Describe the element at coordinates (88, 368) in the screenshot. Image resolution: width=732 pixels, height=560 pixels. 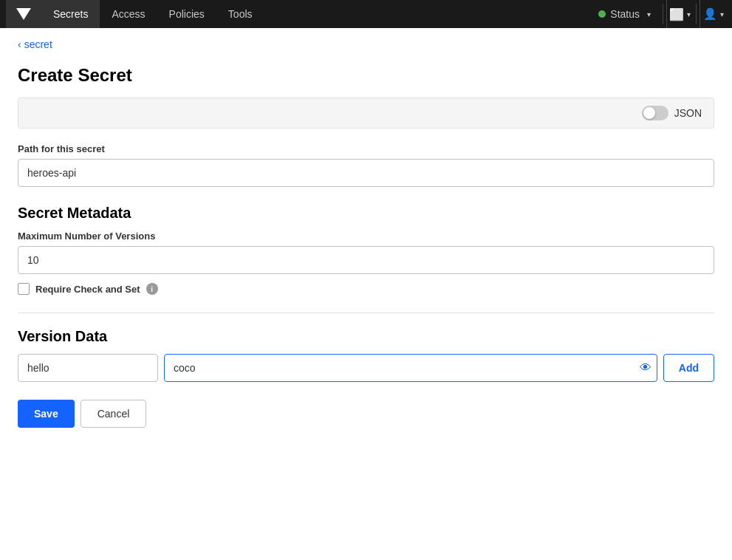
I see `version-key-input` at that location.